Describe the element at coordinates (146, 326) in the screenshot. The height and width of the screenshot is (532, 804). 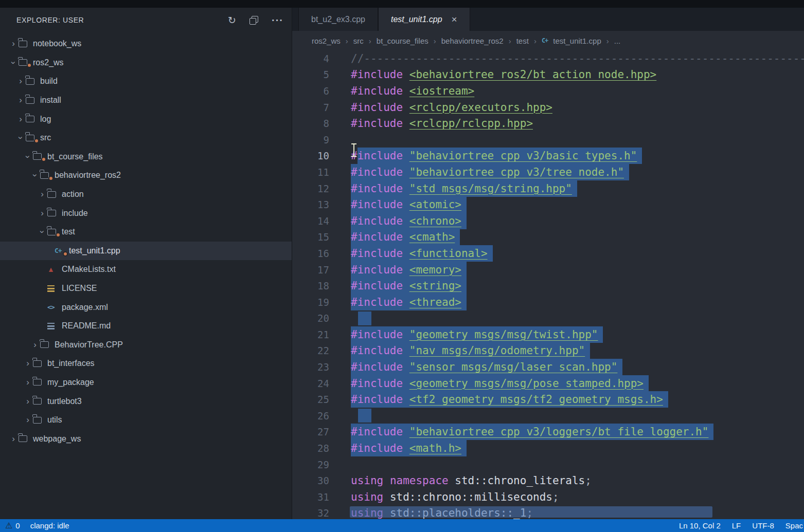
I see `tree-item-README.md: README.md` at that location.